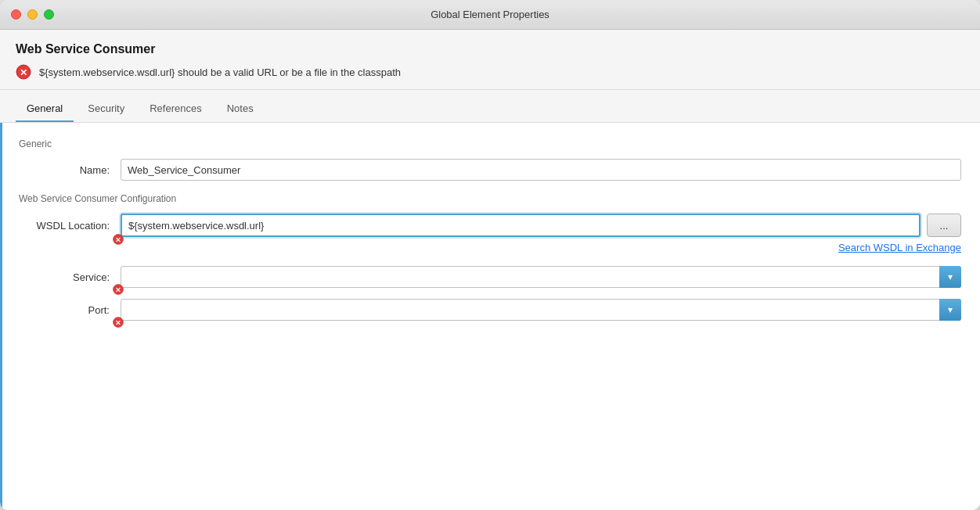  What do you see at coordinates (541, 310) in the screenshot?
I see `port-input` at bounding box center [541, 310].